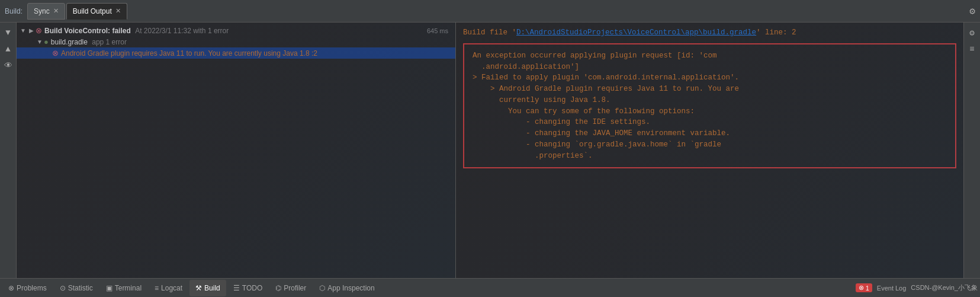 This screenshot has width=980, height=297. What do you see at coordinates (236, 41) in the screenshot?
I see `tree-row-gradle: ▼ ● build.gradle app 1 error` at bounding box center [236, 41].